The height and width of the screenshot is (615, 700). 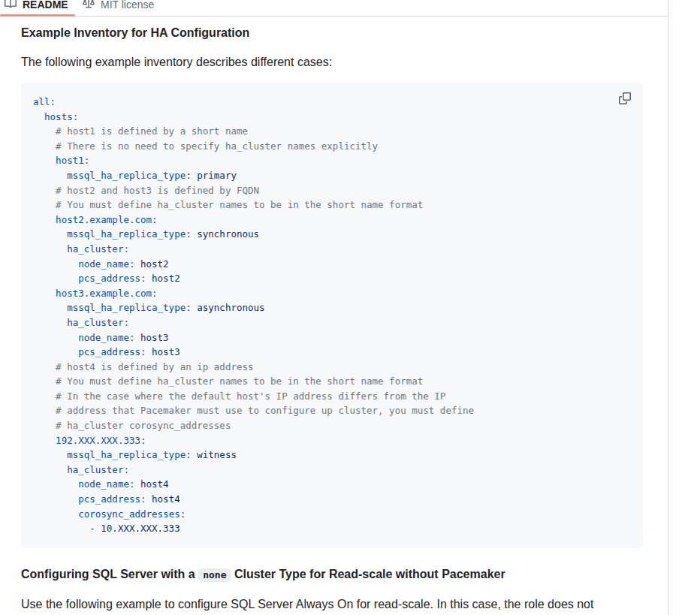 I want to click on code-line: mssql_ha_replica_type: asynchronous, so click(x=332, y=308).